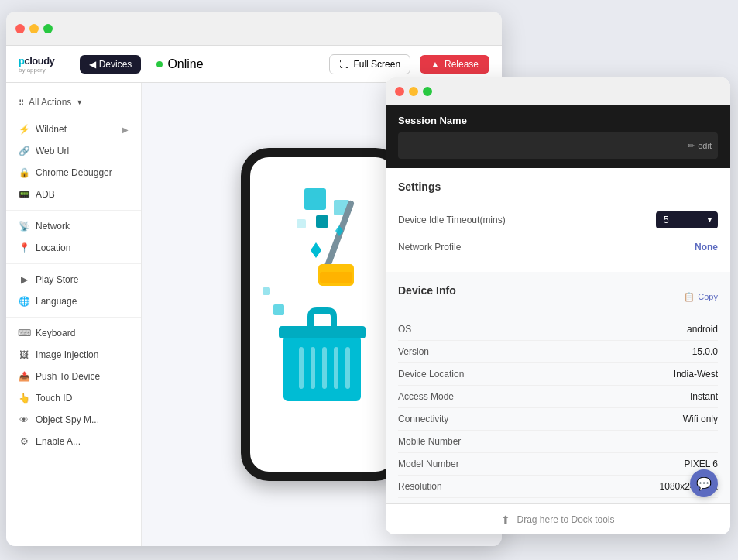  I want to click on fullscreen-label: Full Screen, so click(376, 64).